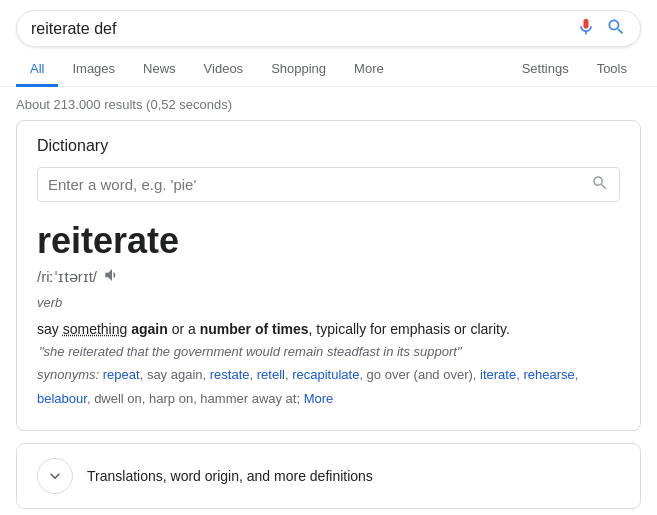 The image size is (657, 515). I want to click on translations-label: Translations, word origin, and more defi…, so click(230, 476).